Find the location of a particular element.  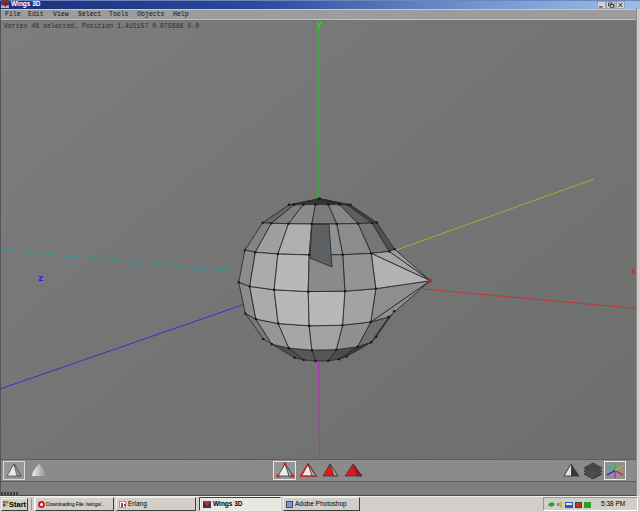

svg-text: z is located at coordinates (40, 279).